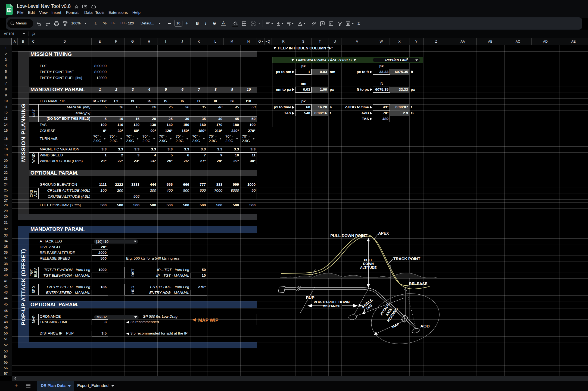 This screenshot has height=391, width=588. What do you see at coordinates (332, 306) in the screenshot?
I see `svg-text: DISTANCE` at bounding box center [332, 306].